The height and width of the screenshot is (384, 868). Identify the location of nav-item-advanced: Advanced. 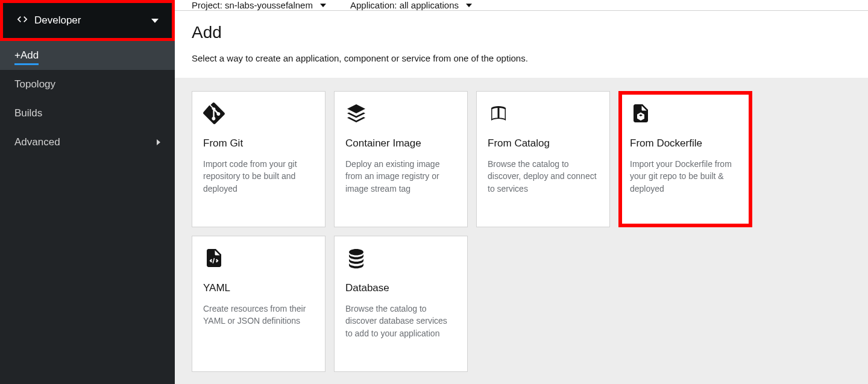
(87, 142).